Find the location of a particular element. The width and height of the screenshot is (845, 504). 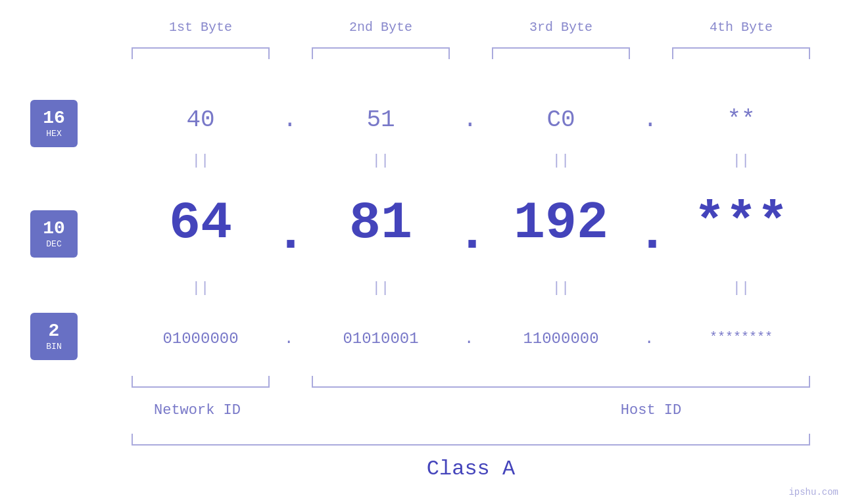

col2-header: 2nd Byte is located at coordinates (381, 28).